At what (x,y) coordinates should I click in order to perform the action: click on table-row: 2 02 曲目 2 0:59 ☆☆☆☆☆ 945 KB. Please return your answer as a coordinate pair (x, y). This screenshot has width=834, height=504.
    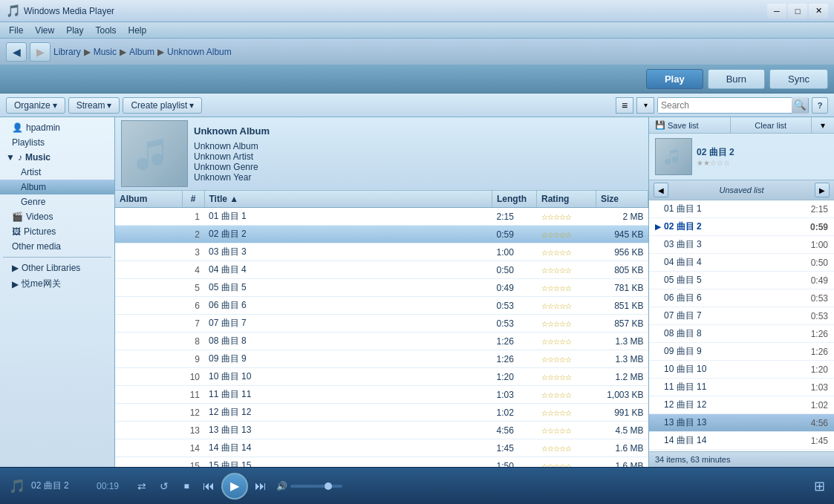
    Looking at the image, I should click on (382, 235).